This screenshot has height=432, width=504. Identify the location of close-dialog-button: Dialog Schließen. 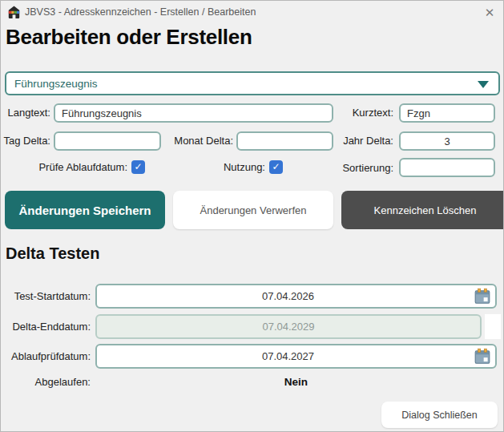
(439, 415).